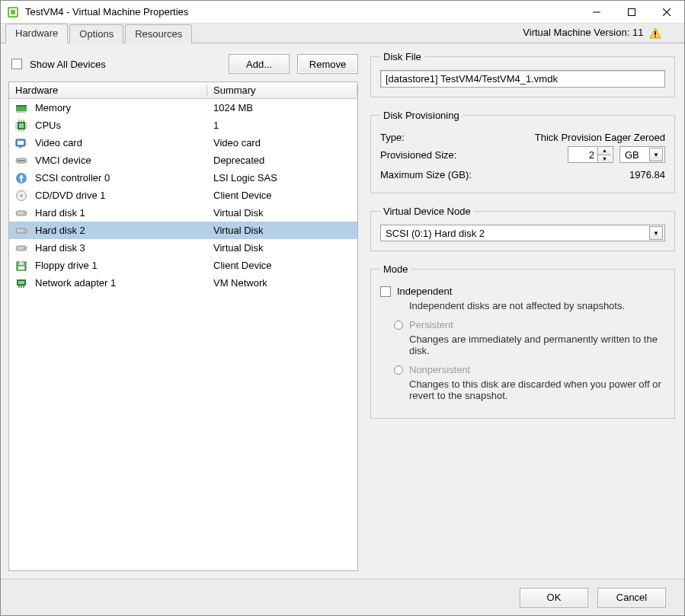 The height and width of the screenshot is (616, 685). What do you see at coordinates (183, 160) in the screenshot?
I see `table-row: VMCI deviceDeprecated` at bounding box center [183, 160].